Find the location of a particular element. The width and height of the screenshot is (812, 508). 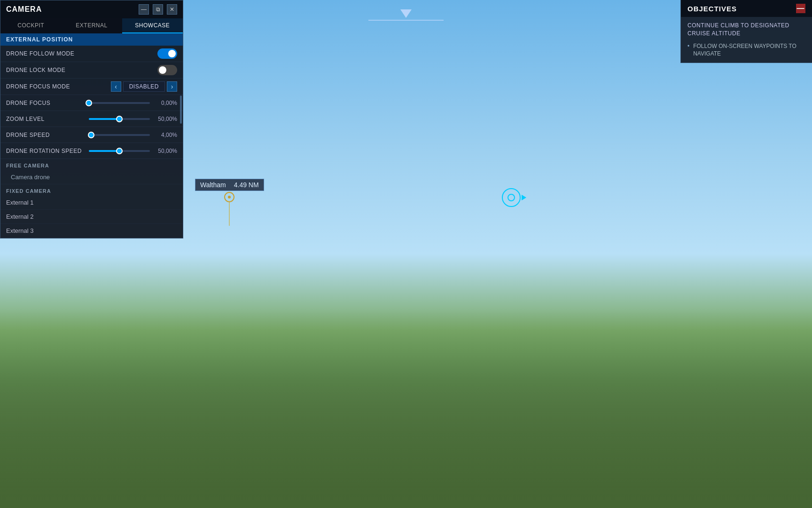

reticle-inner is located at coordinates (511, 198).